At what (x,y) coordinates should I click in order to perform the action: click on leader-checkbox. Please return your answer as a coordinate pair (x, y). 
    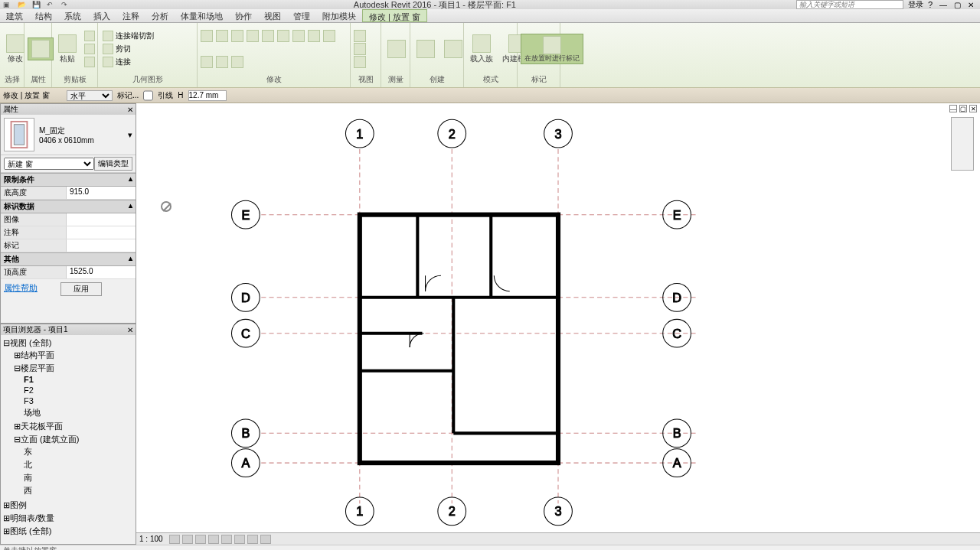
    Looking at the image, I should click on (149, 96).